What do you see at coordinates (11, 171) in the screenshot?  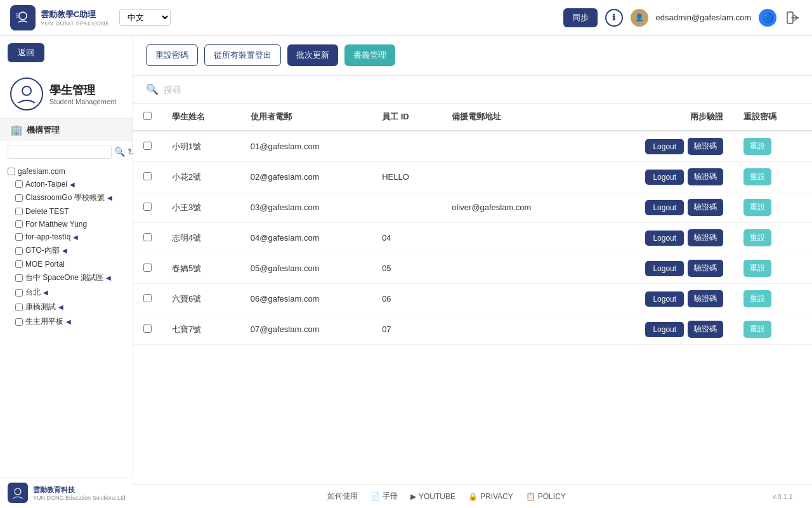 I see `checkbox-gafeslam` at bounding box center [11, 171].